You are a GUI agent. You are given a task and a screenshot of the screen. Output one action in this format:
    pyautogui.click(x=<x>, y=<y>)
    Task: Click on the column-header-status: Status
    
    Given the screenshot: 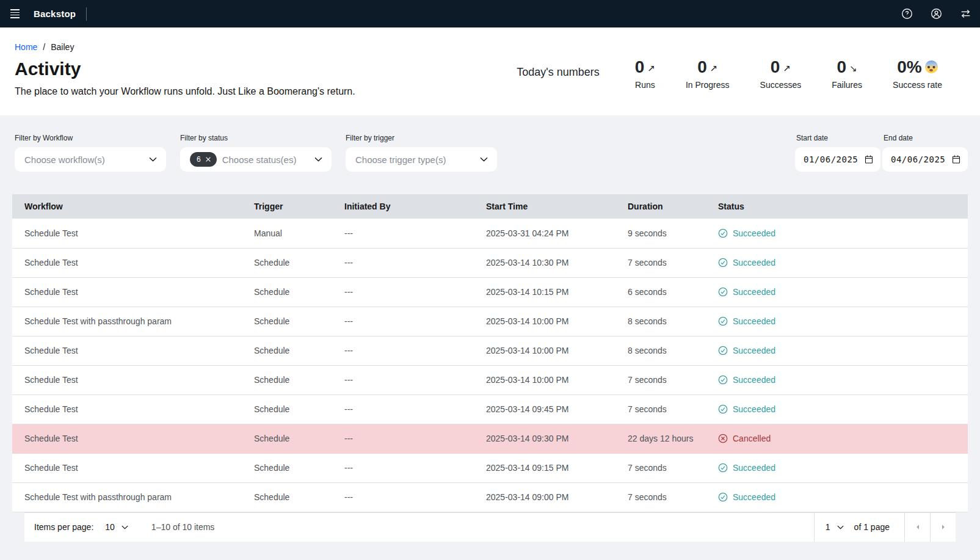 What is the action you would take?
    pyautogui.click(x=838, y=206)
    